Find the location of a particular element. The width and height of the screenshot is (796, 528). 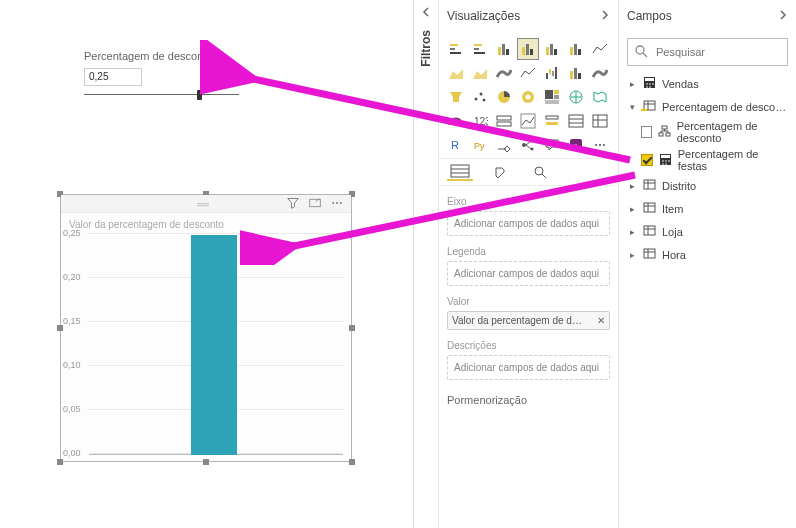

well-legenda: Adicionar campos de dados aqui is located at coordinates (528, 274).